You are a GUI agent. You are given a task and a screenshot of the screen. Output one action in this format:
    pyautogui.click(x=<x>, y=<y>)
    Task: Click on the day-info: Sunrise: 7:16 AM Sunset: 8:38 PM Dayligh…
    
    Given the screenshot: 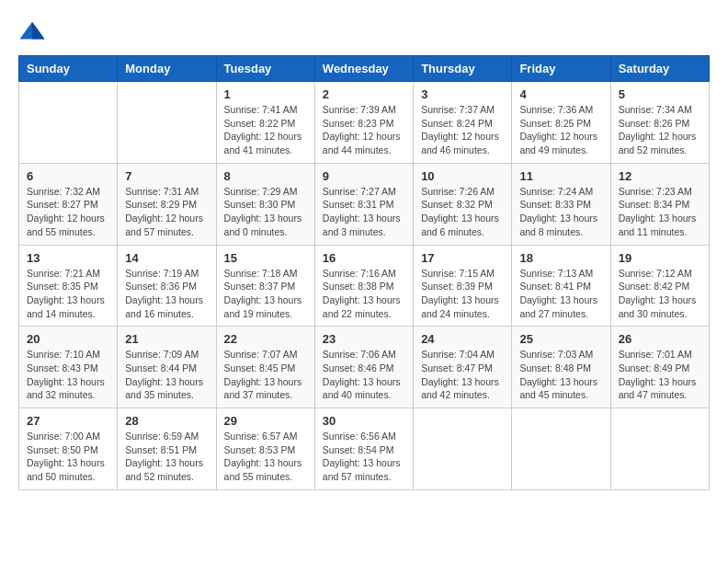 What is the action you would take?
    pyautogui.click(x=364, y=294)
    